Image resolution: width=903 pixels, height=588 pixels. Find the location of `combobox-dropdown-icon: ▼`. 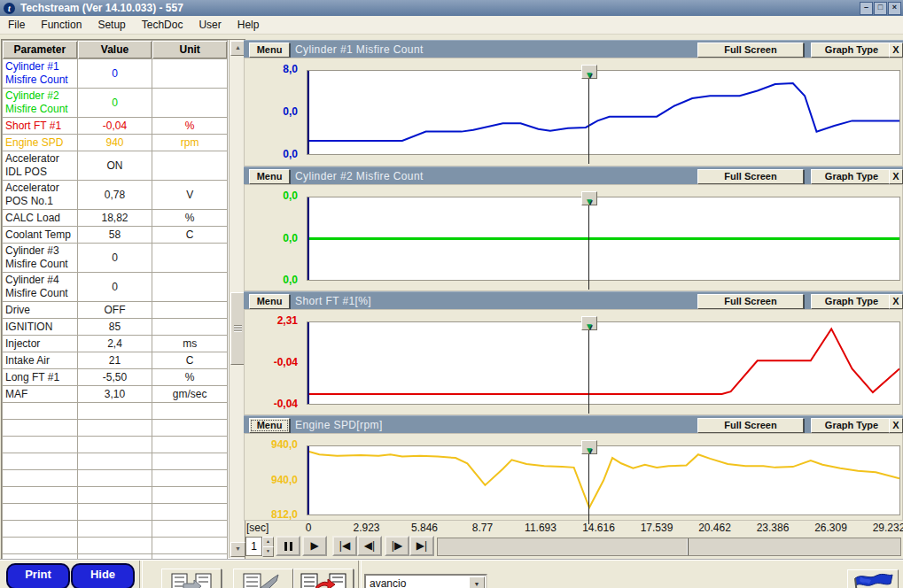

combobox-dropdown-icon: ▼ is located at coordinates (477, 583).